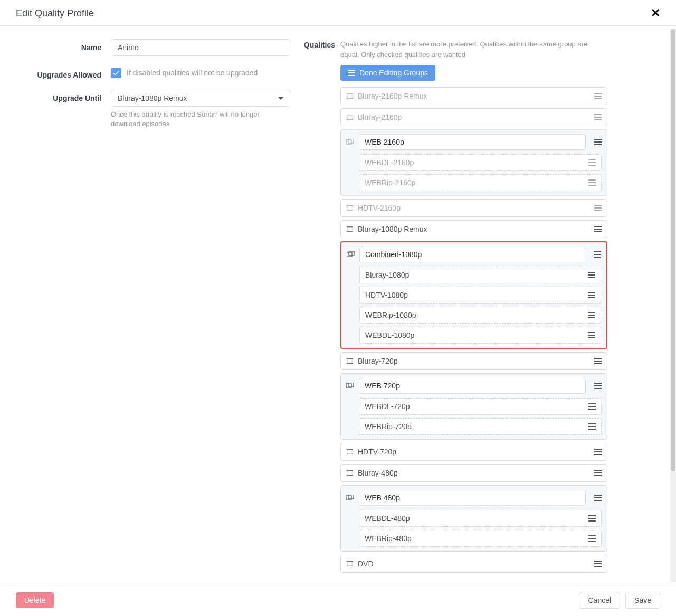 The height and width of the screenshot is (616, 676). I want to click on quality-row: Bluray-480p, so click(474, 473).